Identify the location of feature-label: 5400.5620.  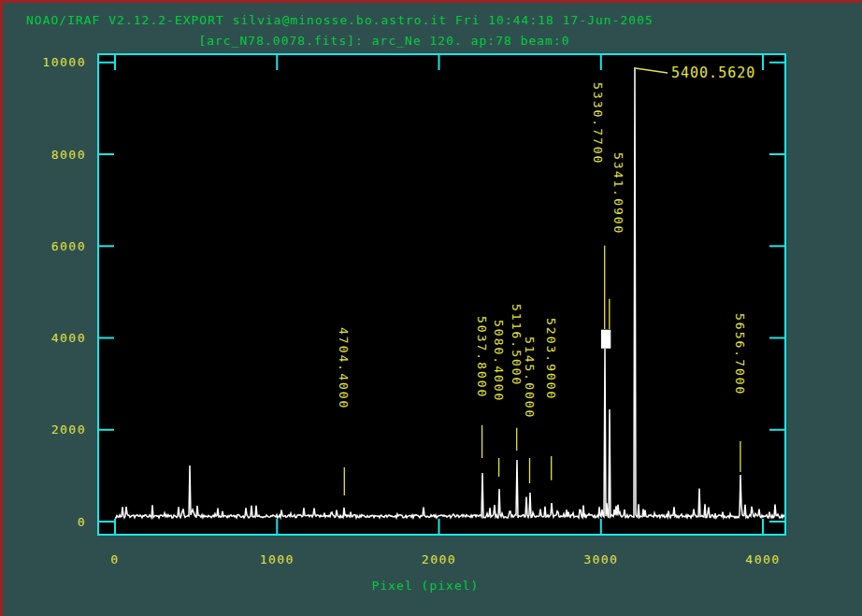
(713, 73).